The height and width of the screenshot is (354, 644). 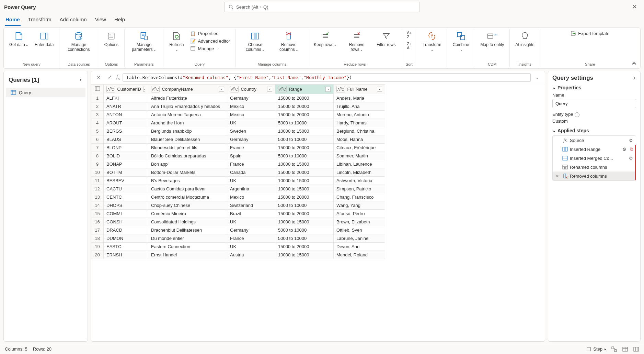 What do you see at coordinates (188, 89) in the screenshot?
I see `col-header-companyname: ABCCompanyName▾` at bounding box center [188, 89].